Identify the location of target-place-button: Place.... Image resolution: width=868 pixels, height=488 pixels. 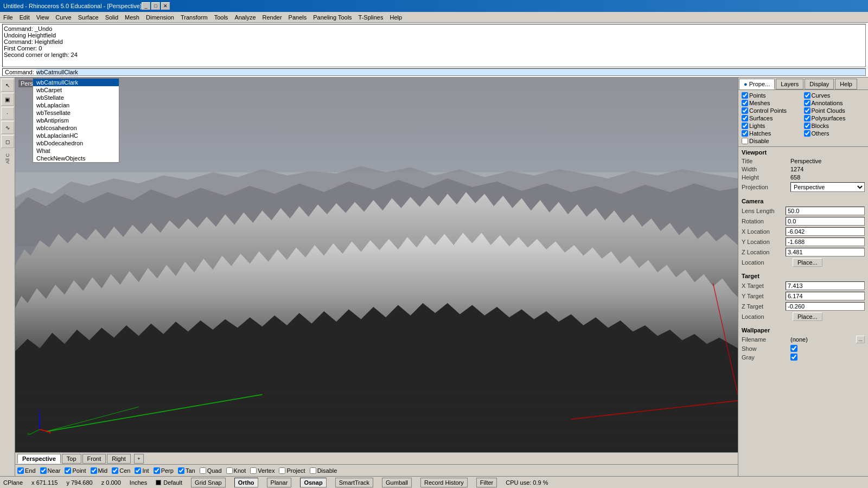
(807, 317).